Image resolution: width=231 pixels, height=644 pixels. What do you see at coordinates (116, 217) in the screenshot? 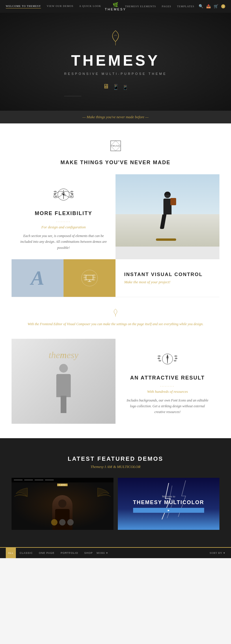
I see `features-grid: MORE FLEXIBILITY ......... For design an…` at bounding box center [116, 217].